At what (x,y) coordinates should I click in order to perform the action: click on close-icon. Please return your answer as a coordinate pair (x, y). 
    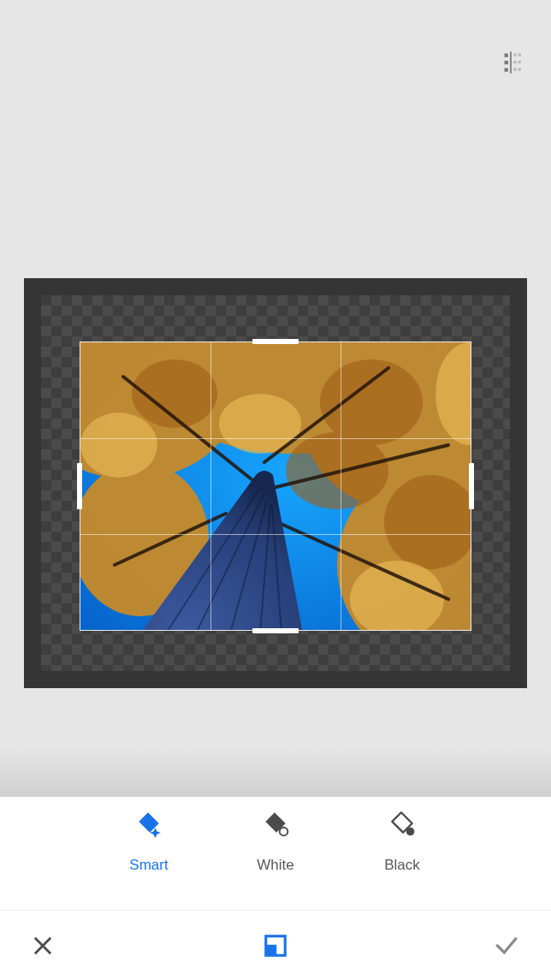
    Looking at the image, I should click on (43, 946).